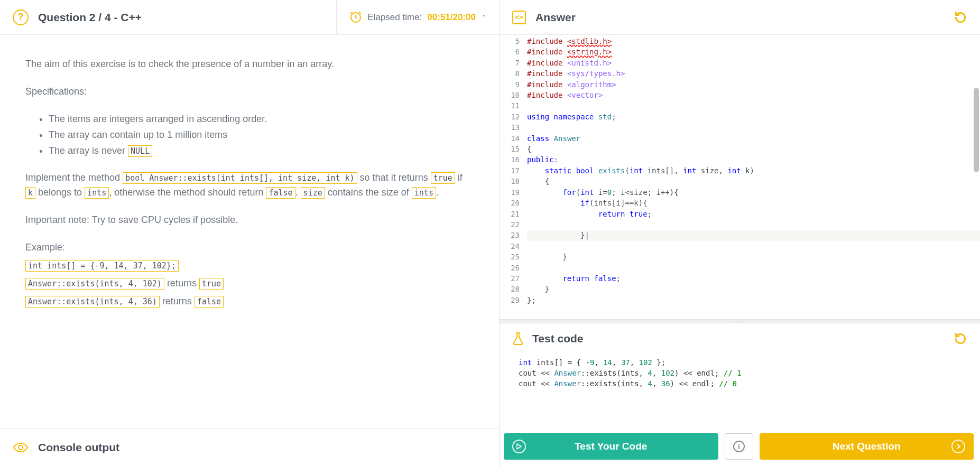 The width and height of the screenshot is (980, 466). I want to click on implement-paragraph: Implement the method bool Answer::exists…, so click(249, 185).